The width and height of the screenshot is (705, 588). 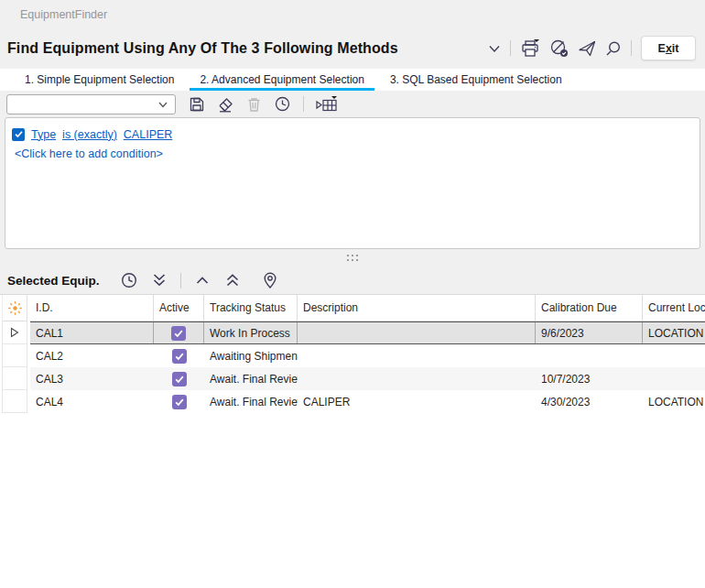 What do you see at coordinates (270, 280) in the screenshot?
I see `location-pin-icon` at bounding box center [270, 280].